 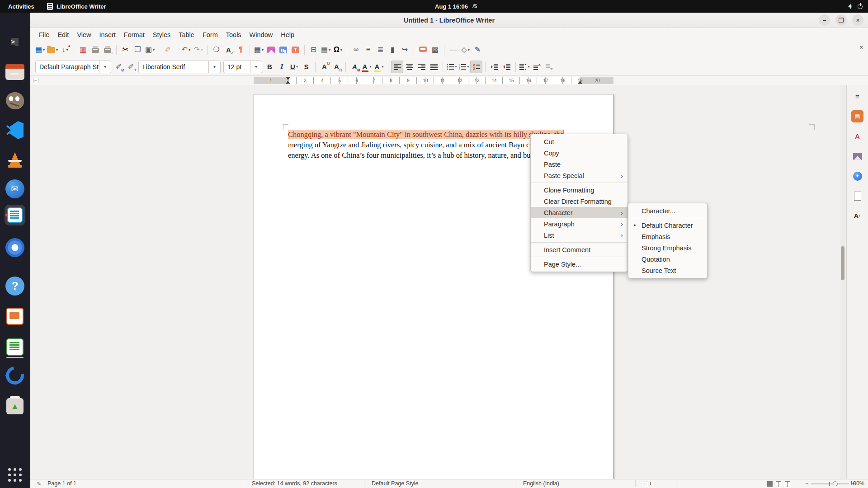 What do you see at coordinates (495, 67) in the screenshot?
I see `increase-indent-button` at bounding box center [495, 67].